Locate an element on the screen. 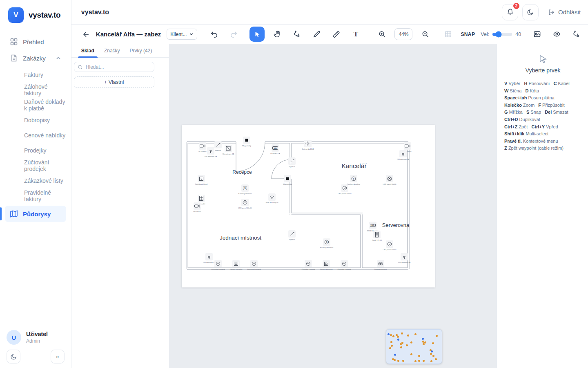 The width and height of the screenshot is (588, 368). sidebar-item-pudorysy: Půdorysy is located at coordinates (36, 214).